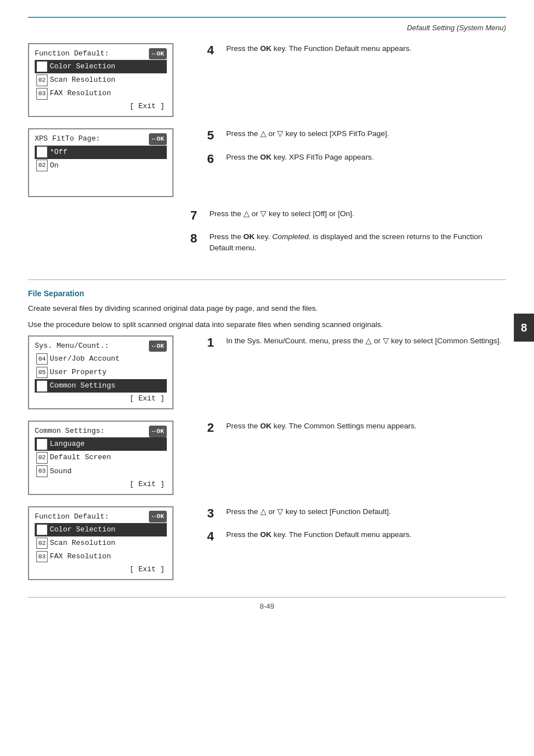  What do you see at coordinates (101, 166) in the screenshot?
I see `screen2-row2: 02 On` at bounding box center [101, 166].